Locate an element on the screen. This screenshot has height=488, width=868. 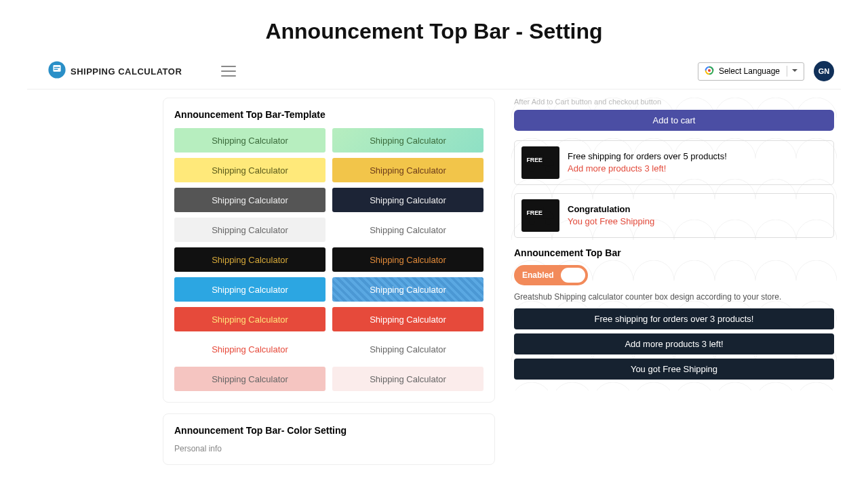
shipping-info-box: FREE Free shipping for orders over 5 pro… is located at coordinates (674, 163).